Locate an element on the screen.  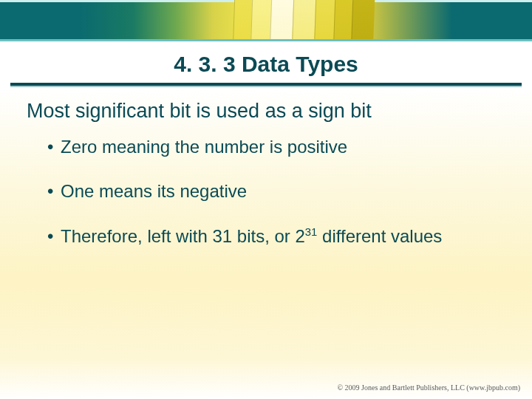
bullet-item: Therefore, left with 31 bits, or 231 dif… is located at coordinates (289, 236).